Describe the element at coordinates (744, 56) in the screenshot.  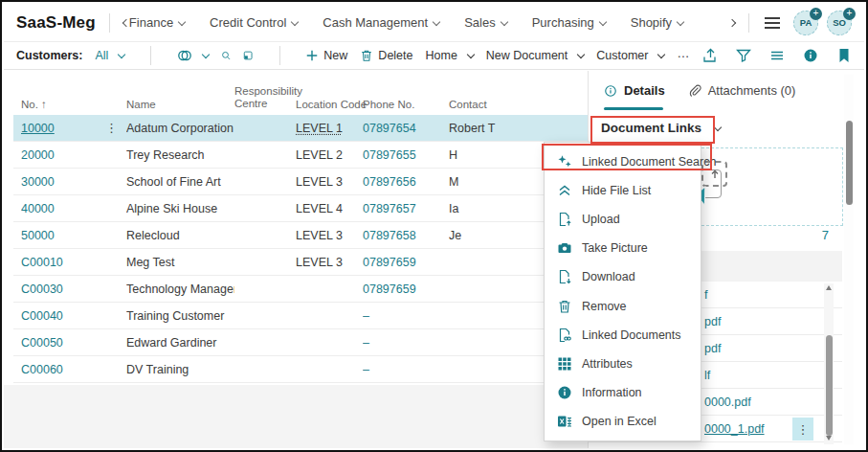
I see `filter-icon` at that location.